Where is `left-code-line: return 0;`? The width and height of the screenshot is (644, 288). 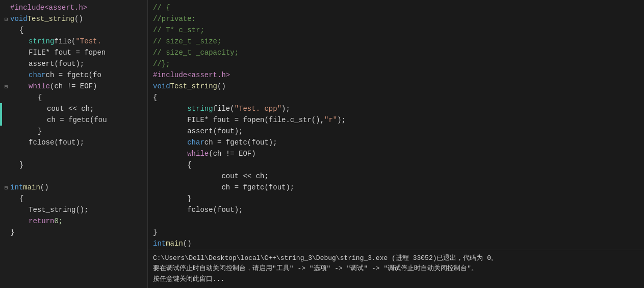
left-code-line: return 0; is located at coordinates (73, 221).